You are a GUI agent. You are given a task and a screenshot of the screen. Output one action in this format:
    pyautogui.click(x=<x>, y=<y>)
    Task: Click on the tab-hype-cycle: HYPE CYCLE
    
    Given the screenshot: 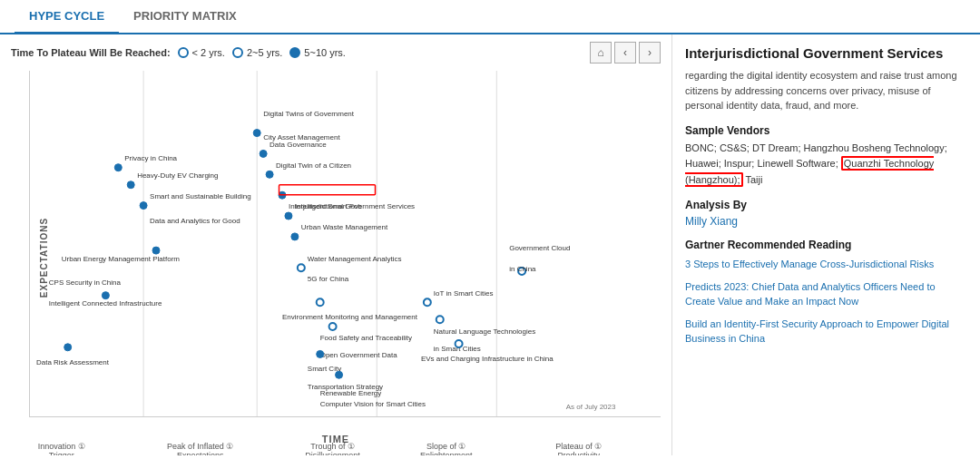 What is the action you would take?
    pyautogui.click(x=67, y=17)
    